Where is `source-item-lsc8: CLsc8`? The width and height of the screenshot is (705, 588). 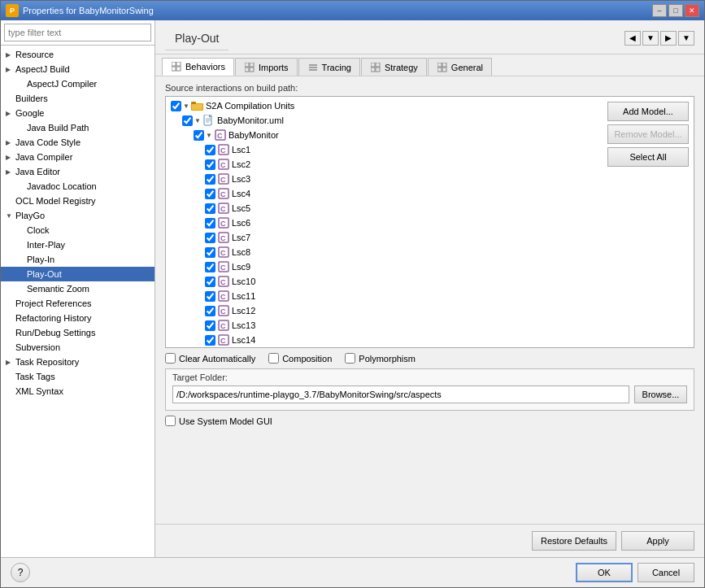
source-item-lsc8: CLsc8 is located at coordinates (384, 252).